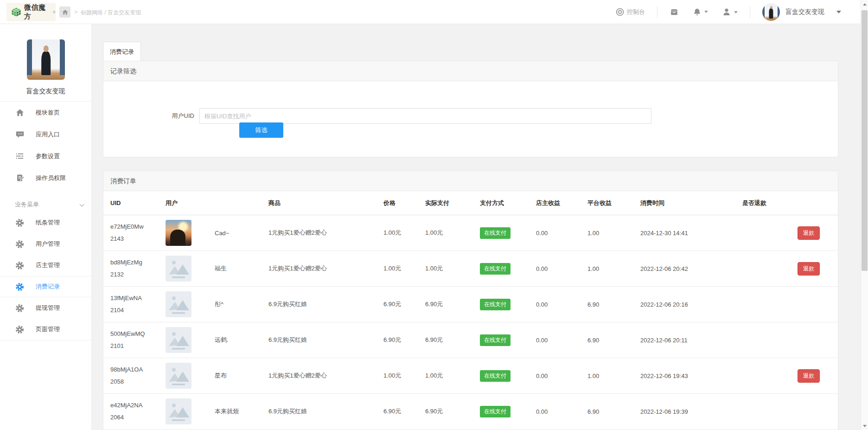  I want to click on user-name-cell: Cad~, so click(242, 233).